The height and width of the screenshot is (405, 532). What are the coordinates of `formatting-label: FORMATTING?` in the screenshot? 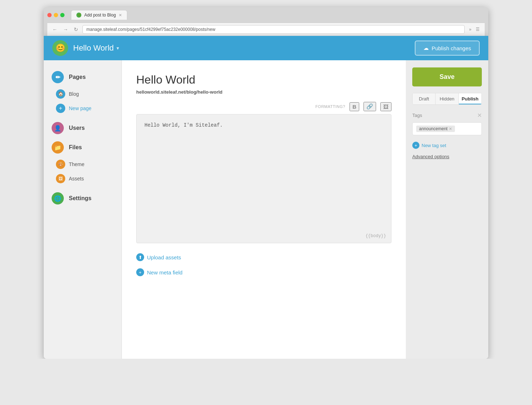 It's located at (331, 107).